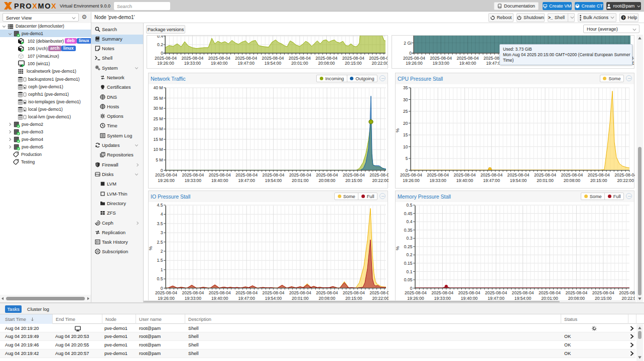  Describe the element at coordinates (406, 111) in the screenshot. I see `svg-text: 25` at that location.